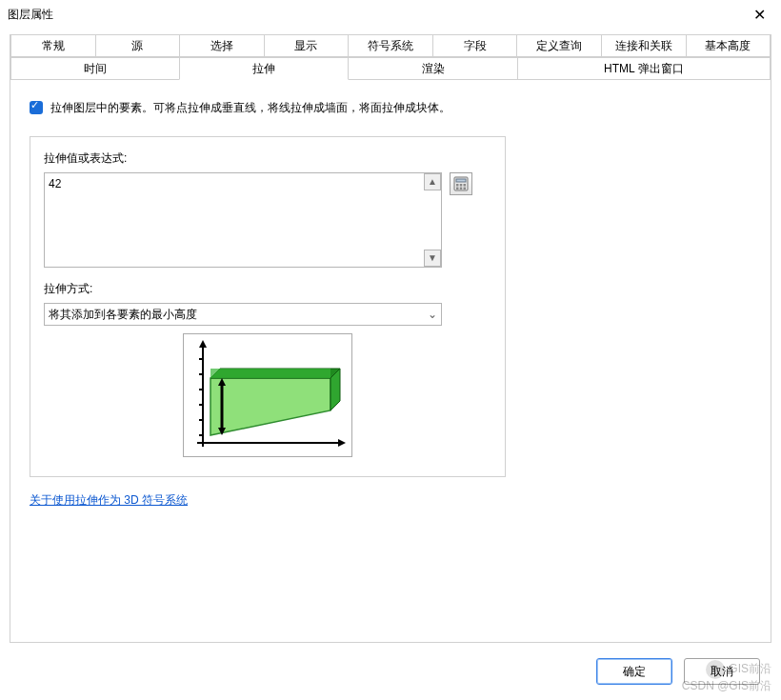  I want to click on extrude-enable-checkbox, so click(36, 108).